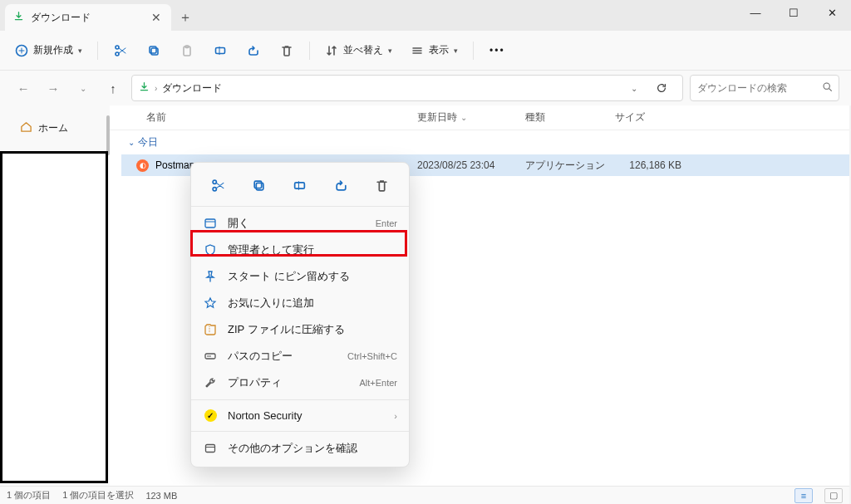  What do you see at coordinates (210, 276) in the screenshot?
I see `pin-icon` at bounding box center [210, 276].